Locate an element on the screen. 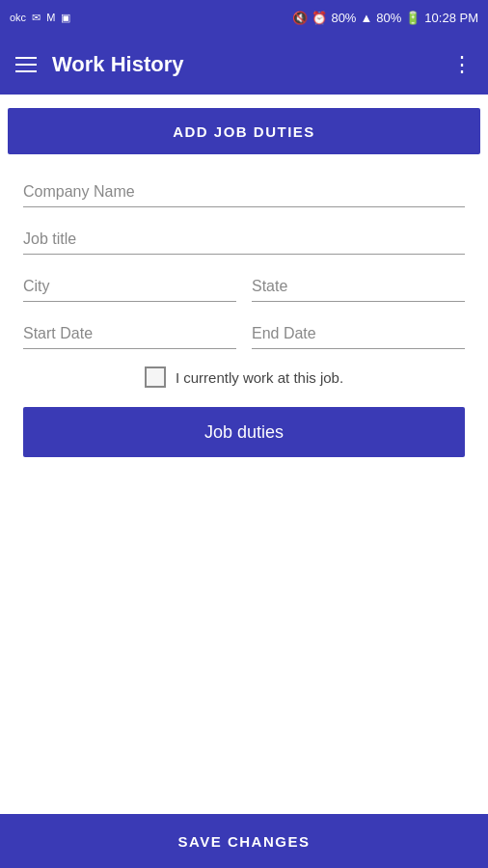  state-input is located at coordinates (359, 287).